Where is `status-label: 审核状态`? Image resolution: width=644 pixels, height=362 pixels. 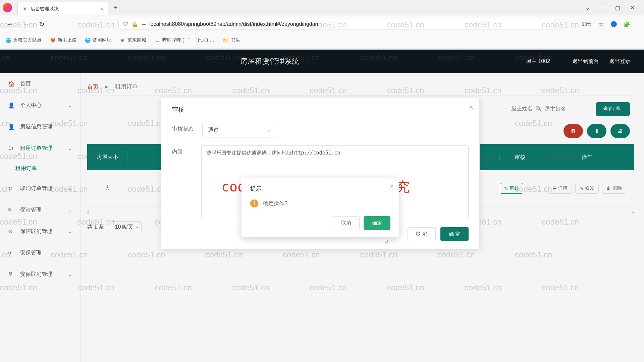 status-label: 审核状态 is located at coordinates (187, 128).